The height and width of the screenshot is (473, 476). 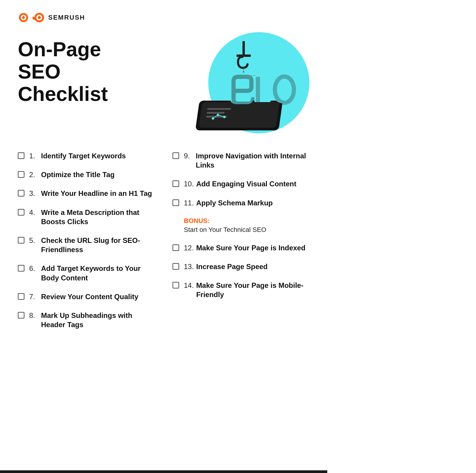 I want to click on item-content-1: 1. Identify Target Keywords, so click(x=77, y=156).